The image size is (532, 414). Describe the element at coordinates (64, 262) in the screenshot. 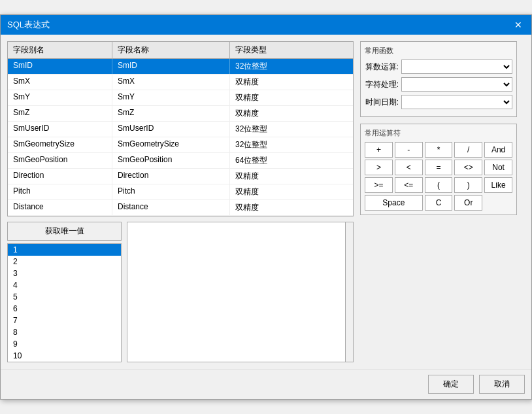

I see `list-item: 2` at that location.